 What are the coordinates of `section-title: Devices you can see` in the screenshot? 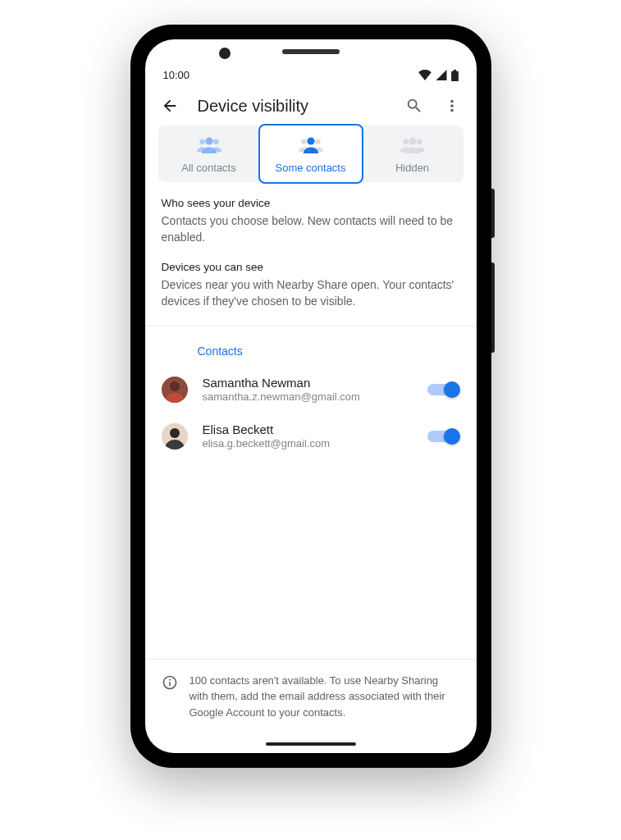 It's located at (311, 267).